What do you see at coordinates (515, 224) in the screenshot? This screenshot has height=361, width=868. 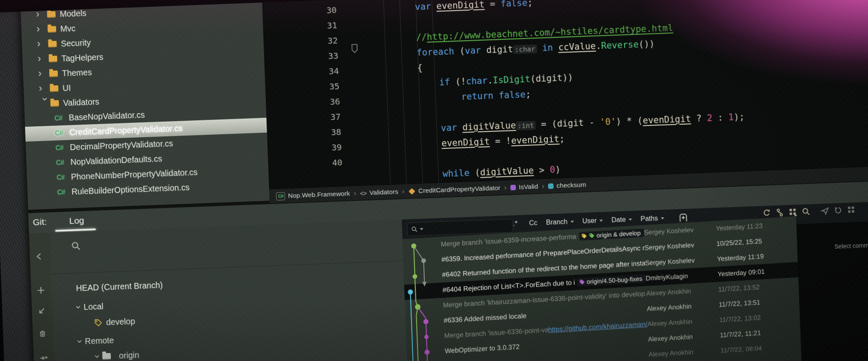 I see `regex-toggle-button: .*` at bounding box center [515, 224].